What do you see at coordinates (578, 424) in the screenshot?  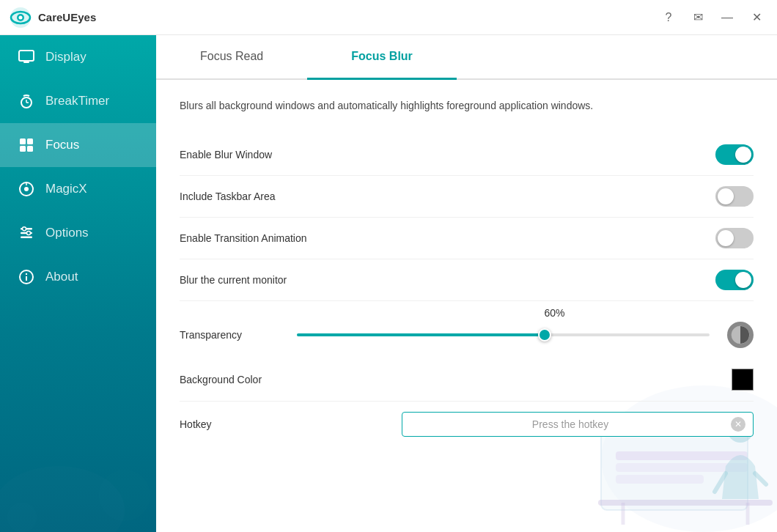 I see `hotkey-input-box: Press the hotkey ✕` at bounding box center [578, 424].